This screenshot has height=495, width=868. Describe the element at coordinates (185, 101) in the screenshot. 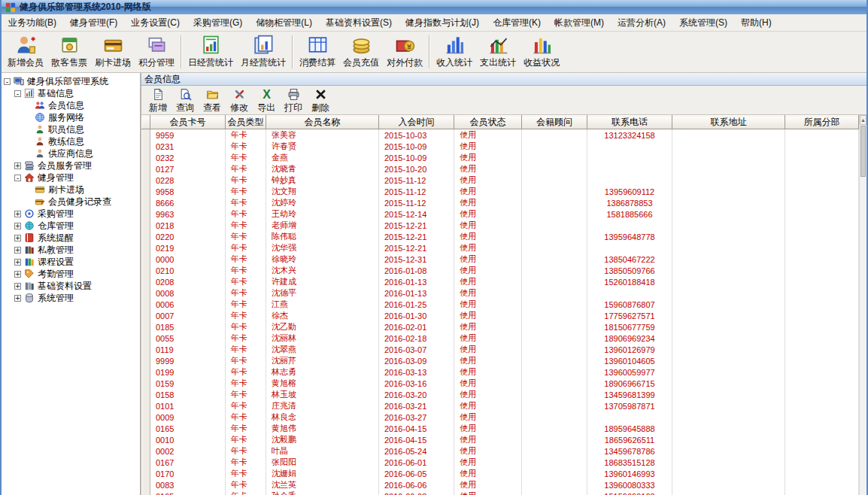

I see `panel-button-doc-search: 查询` at that location.